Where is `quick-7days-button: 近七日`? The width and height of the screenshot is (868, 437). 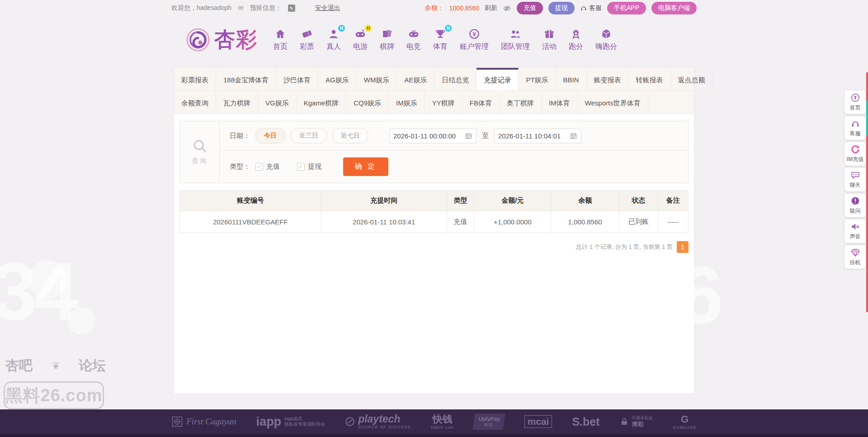 quick-7days-button: 近七日 is located at coordinates (350, 136).